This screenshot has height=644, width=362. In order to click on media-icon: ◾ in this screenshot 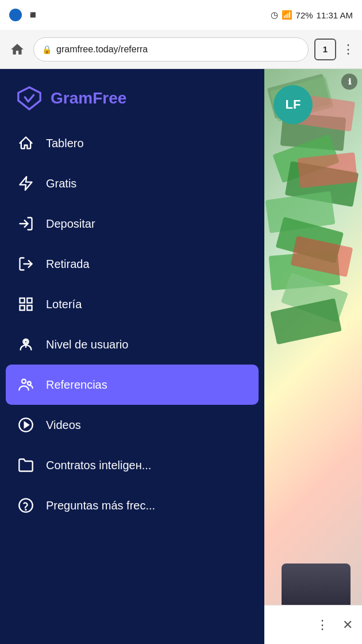, I will do `click(33, 15)`.